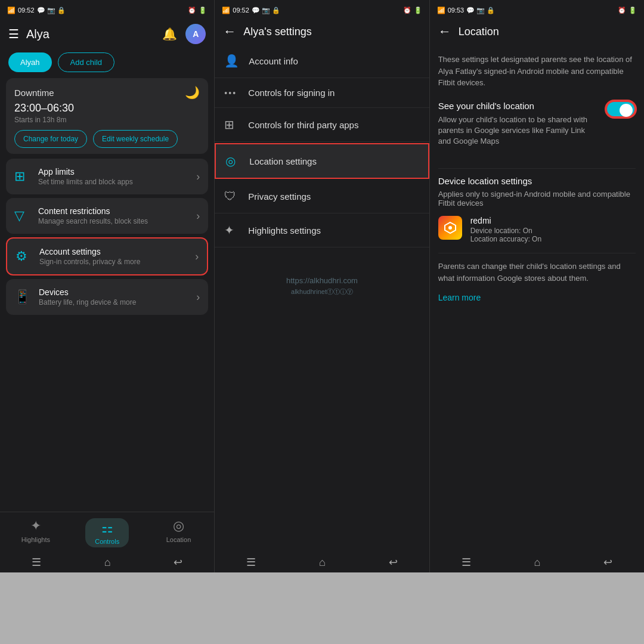  What do you see at coordinates (322, 61) in the screenshot?
I see `settings-account-info: 👤 Account info` at bounding box center [322, 61].